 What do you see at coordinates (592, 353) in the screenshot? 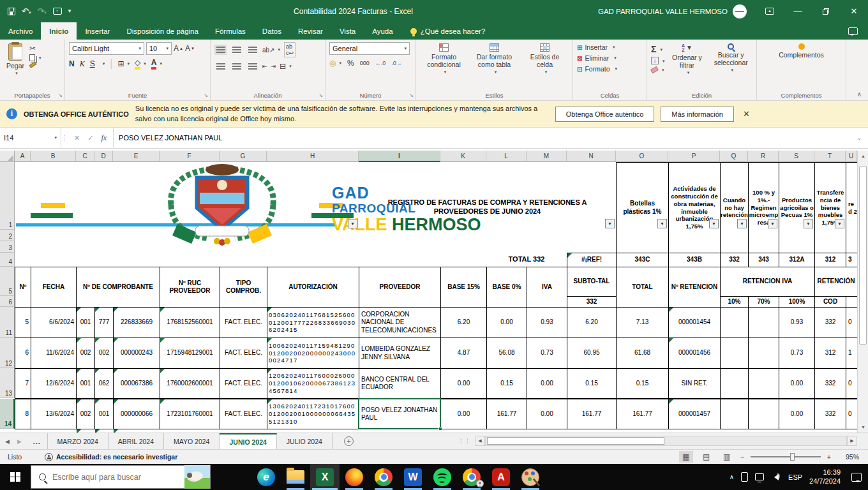
I see `cell: 60.95` at bounding box center [592, 353].